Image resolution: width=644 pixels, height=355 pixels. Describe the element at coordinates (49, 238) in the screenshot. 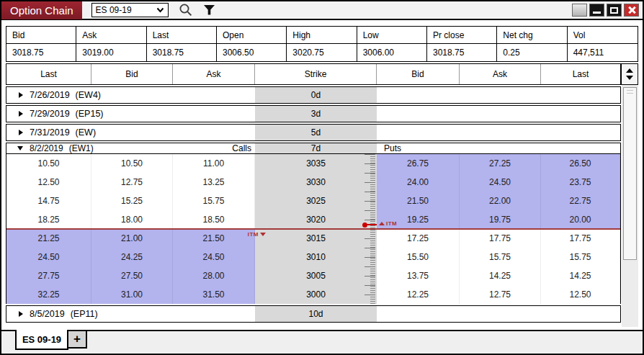

I see `call-last-cell: 21.25` at that location.